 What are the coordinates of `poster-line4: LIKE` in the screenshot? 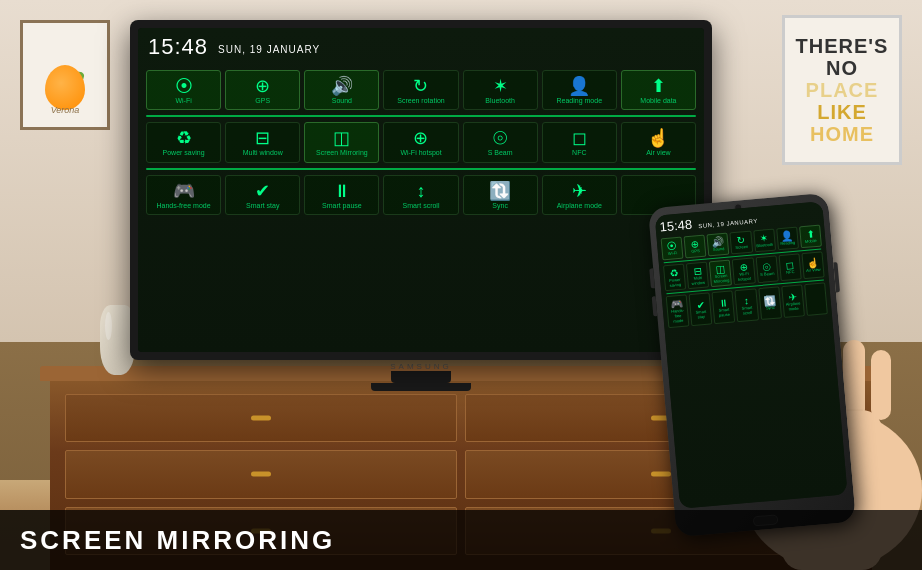 It's located at (842, 112).